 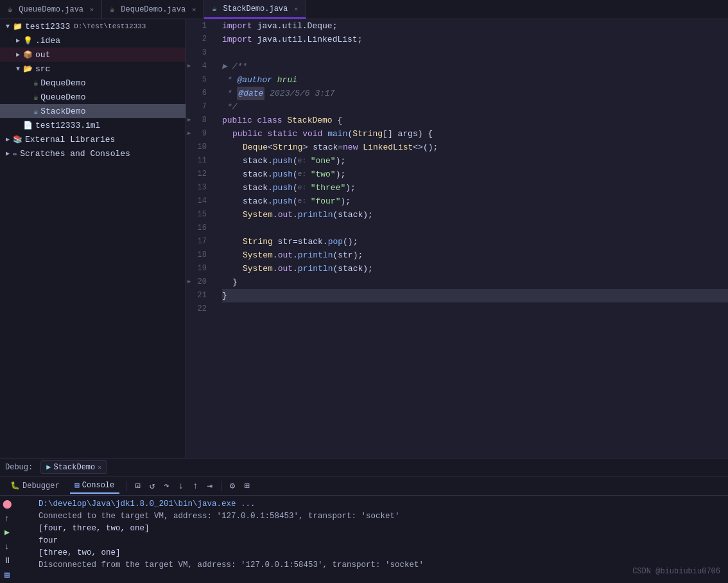 I want to click on dequedemo-icon: ☕, so click(x=36, y=83).